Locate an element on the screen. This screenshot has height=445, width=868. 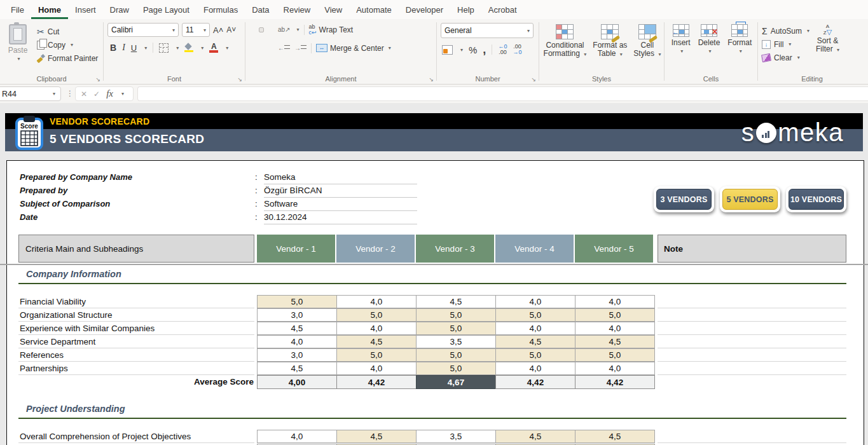
fill-color-button is located at coordinates (189, 48).